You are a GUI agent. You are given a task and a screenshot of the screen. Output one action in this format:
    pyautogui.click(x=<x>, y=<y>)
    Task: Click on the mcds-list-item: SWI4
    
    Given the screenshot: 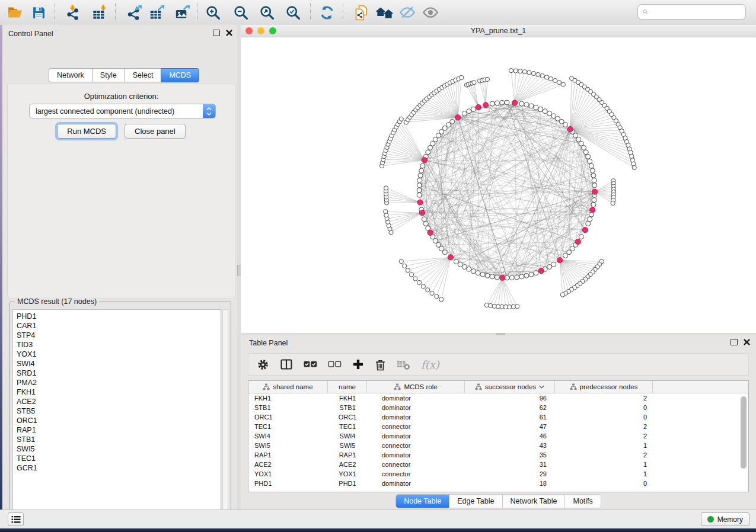 What is the action you would take?
    pyautogui.click(x=119, y=364)
    